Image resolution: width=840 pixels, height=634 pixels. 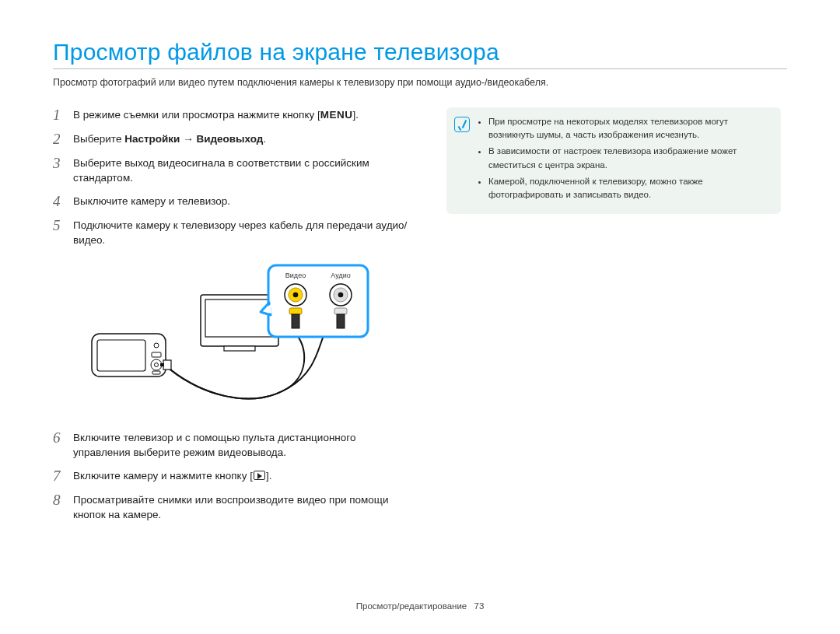 What do you see at coordinates (260, 475) in the screenshot?
I see `play-icon` at bounding box center [260, 475].